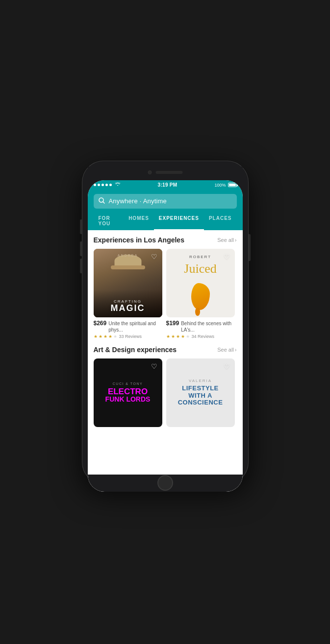  Describe the element at coordinates (154, 366) in the screenshot. I see `heart-button-electro: ♡` at that location.